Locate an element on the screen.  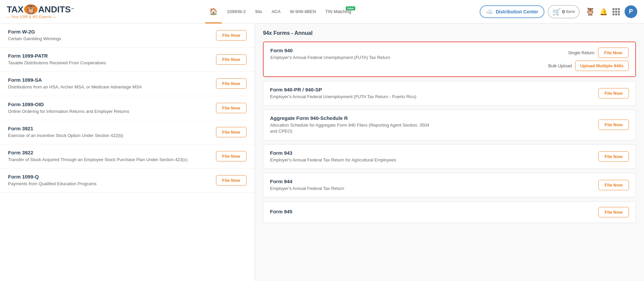
form-940-file-now-button: File Now is located at coordinates (613, 53).